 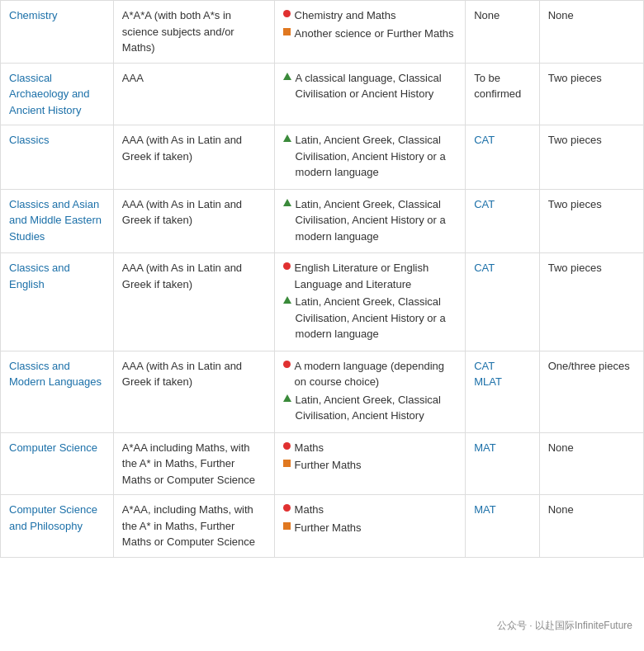 I want to click on grades-cell: AAA, so click(x=193, y=94).